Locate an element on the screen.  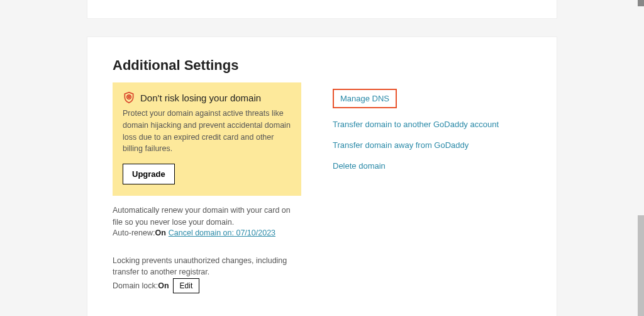
autorenew-status: On is located at coordinates (160, 233).